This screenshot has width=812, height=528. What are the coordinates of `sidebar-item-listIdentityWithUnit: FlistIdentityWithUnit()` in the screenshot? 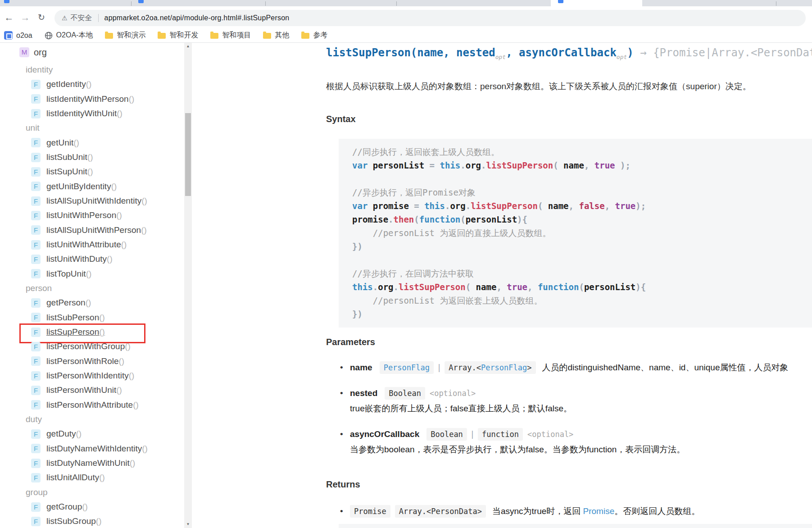 It's located at (92, 114).